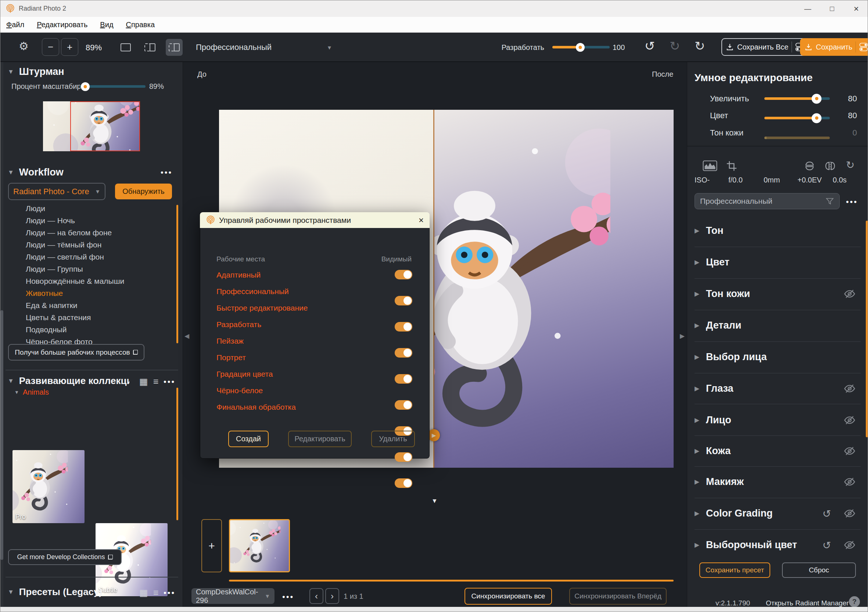 This screenshot has height=612, width=868. I want to click on zoom-out-button: −, so click(51, 47).